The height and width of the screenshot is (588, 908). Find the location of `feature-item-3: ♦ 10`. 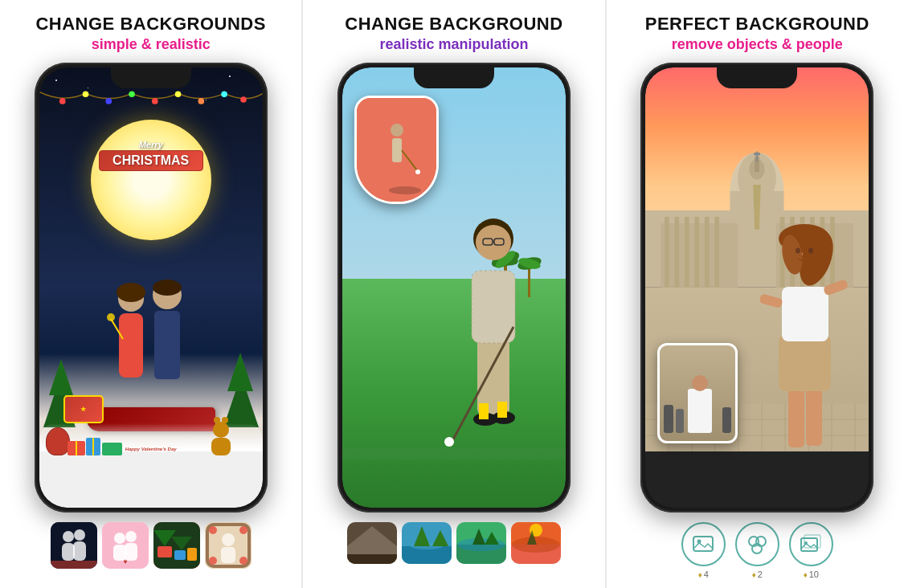

feature-item-3: ♦ 10 is located at coordinates (812, 551).